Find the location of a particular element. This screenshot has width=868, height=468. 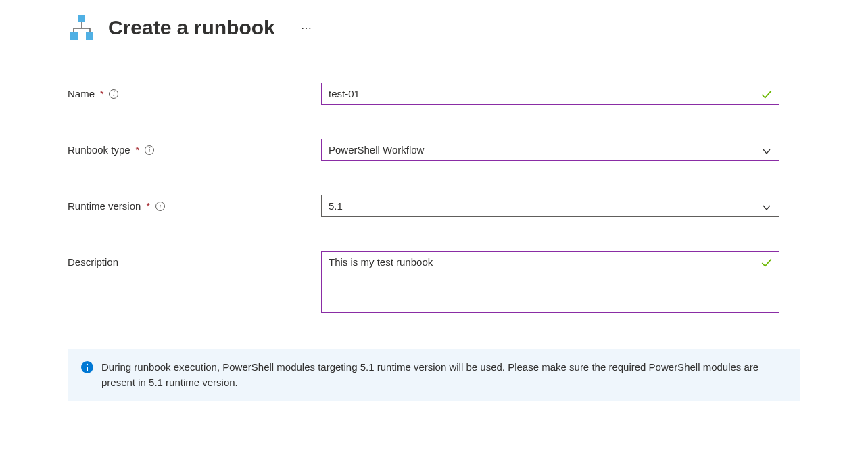

runbook-type-row: Runbook type * i PowerShell Workflow is located at coordinates (434, 150).